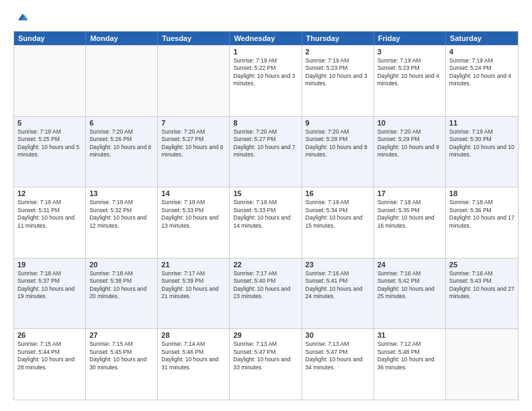 This screenshot has width=532, height=411. What do you see at coordinates (193, 335) in the screenshot?
I see `day-number: 28` at bounding box center [193, 335].